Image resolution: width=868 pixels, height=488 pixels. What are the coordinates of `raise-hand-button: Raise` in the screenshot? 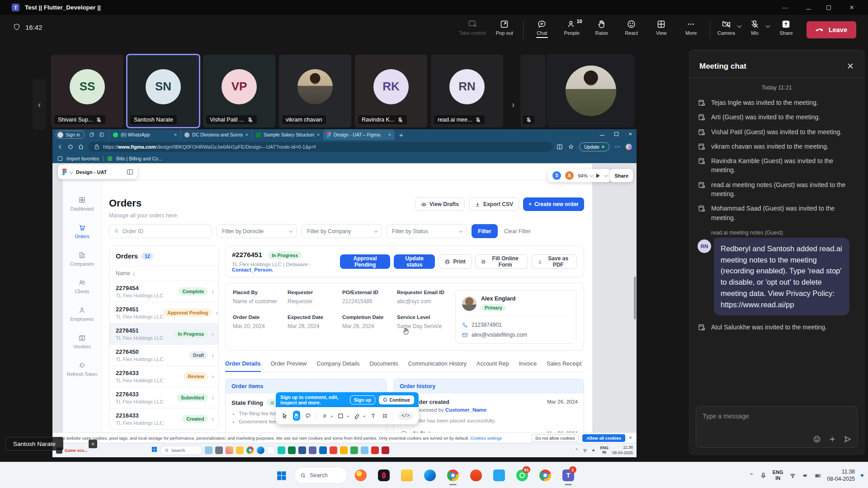 It's located at (602, 27).